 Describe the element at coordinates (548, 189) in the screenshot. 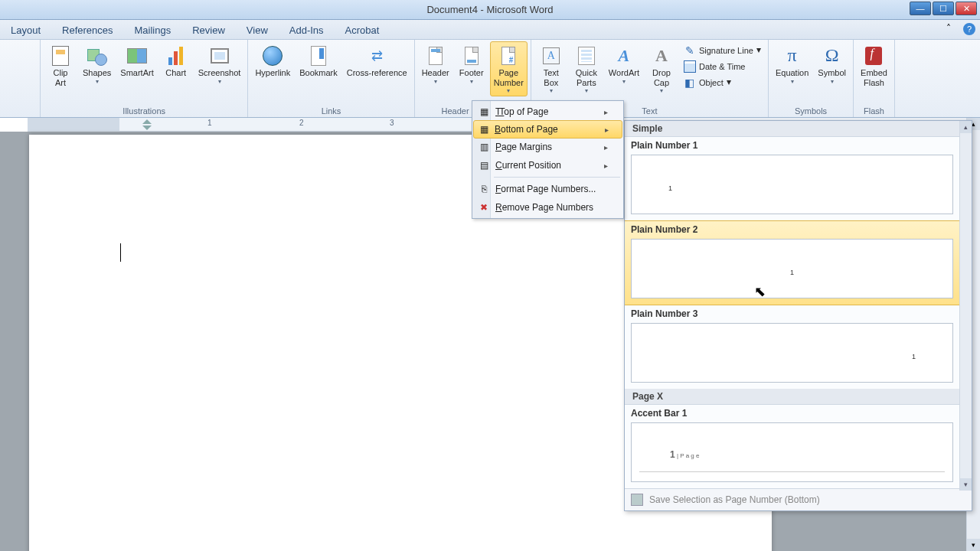

I see `menu-format-page-numbers: ⎘ Format Page Numbers...` at that location.